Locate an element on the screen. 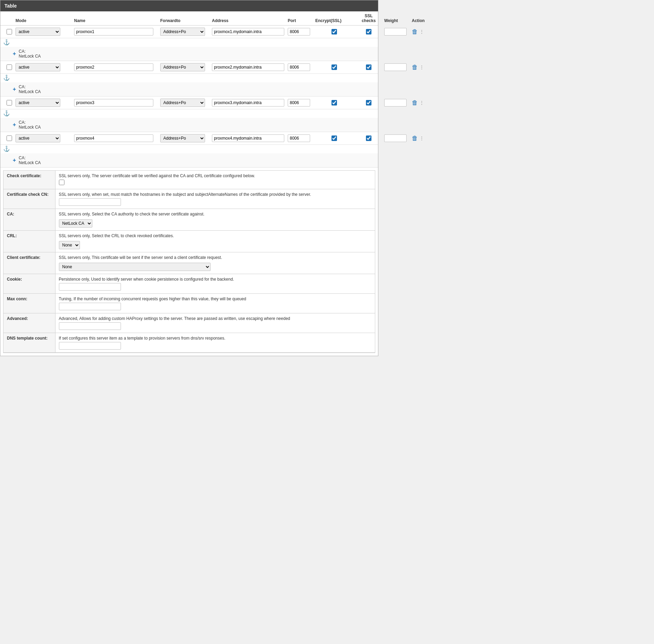 The image size is (654, 644). ca-info-row: + CA:NetLock CA is located at coordinates (189, 54).